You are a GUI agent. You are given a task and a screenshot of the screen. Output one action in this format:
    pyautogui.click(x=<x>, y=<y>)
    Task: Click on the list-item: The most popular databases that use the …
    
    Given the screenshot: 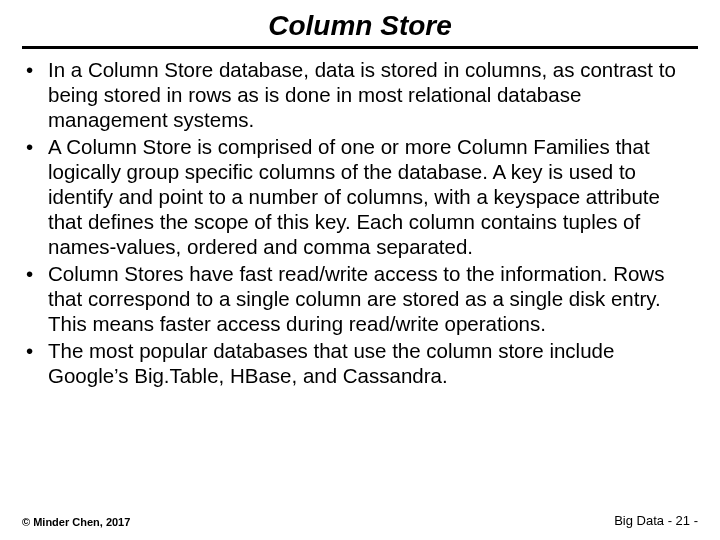 What is the action you would take?
    pyautogui.click(x=360, y=363)
    